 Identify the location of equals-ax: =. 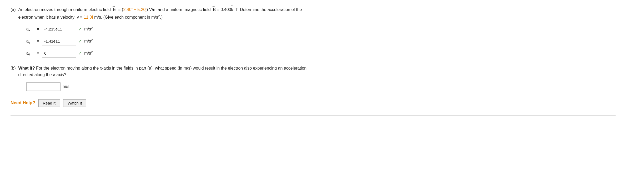
(38, 29).